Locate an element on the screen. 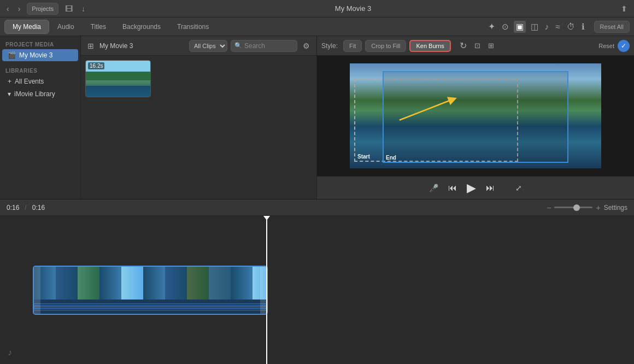 The image size is (634, 364). play-button: ▶ is located at coordinates (471, 188).